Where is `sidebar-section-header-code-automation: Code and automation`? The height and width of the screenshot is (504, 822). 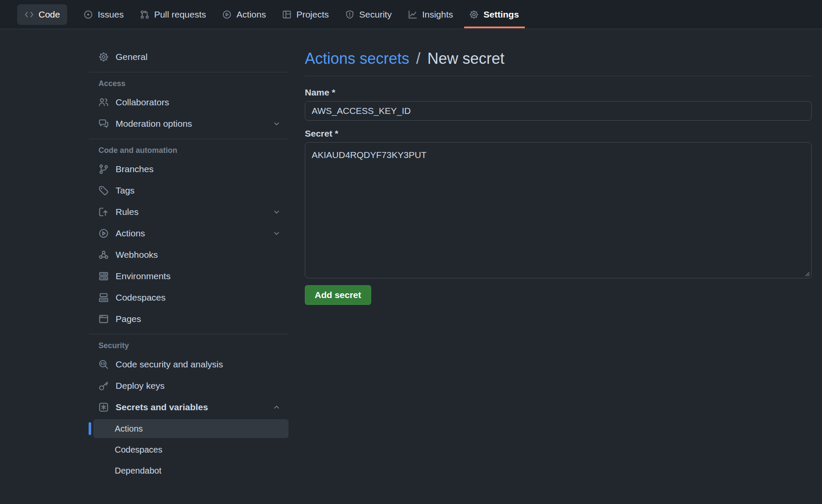
sidebar-section-header-code-automation: Code and automation is located at coordinates (191, 151).